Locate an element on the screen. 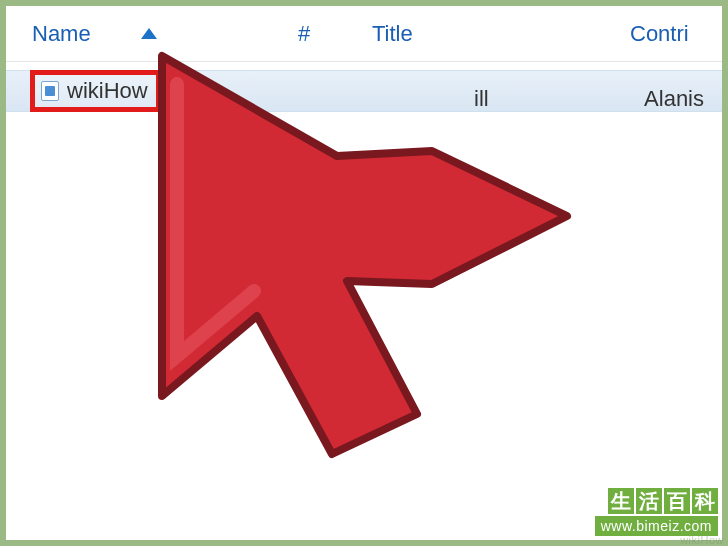 The height and width of the screenshot is (546, 728). watermark-char-2: 活 is located at coordinates (649, 501).